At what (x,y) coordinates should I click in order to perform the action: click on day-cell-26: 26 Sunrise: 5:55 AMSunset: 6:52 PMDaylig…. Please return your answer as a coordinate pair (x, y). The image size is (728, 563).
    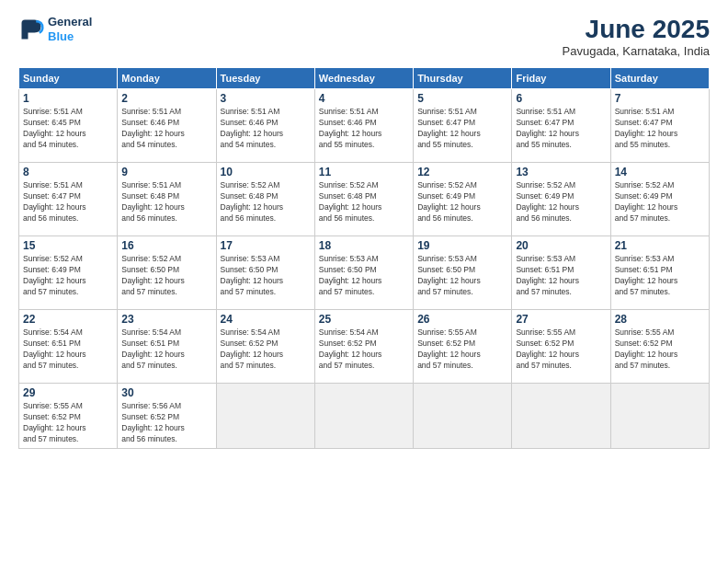
    Looking at the image, I should click on (463, 347).